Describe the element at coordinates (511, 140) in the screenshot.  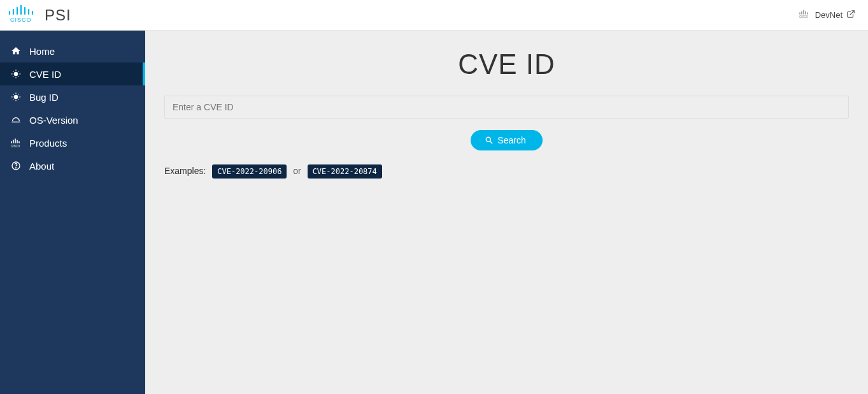
I see `search-button-label: Search` at that location.